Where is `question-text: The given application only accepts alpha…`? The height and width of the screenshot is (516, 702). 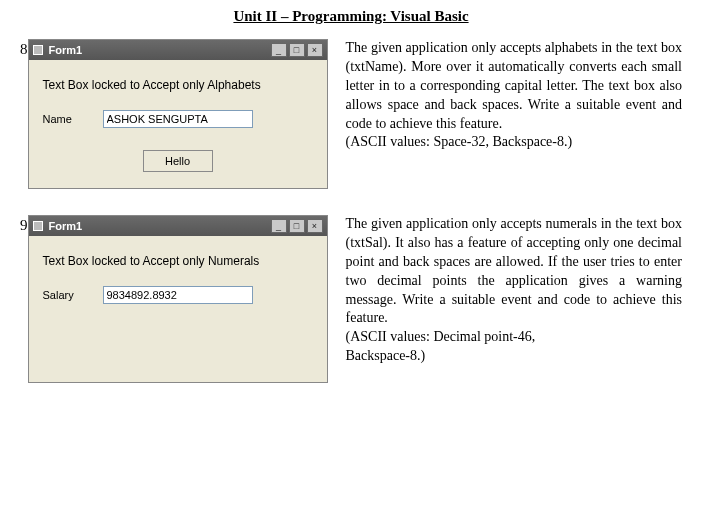
question-text: The given application only accepts alpha… is located at coordinates (506, 96).